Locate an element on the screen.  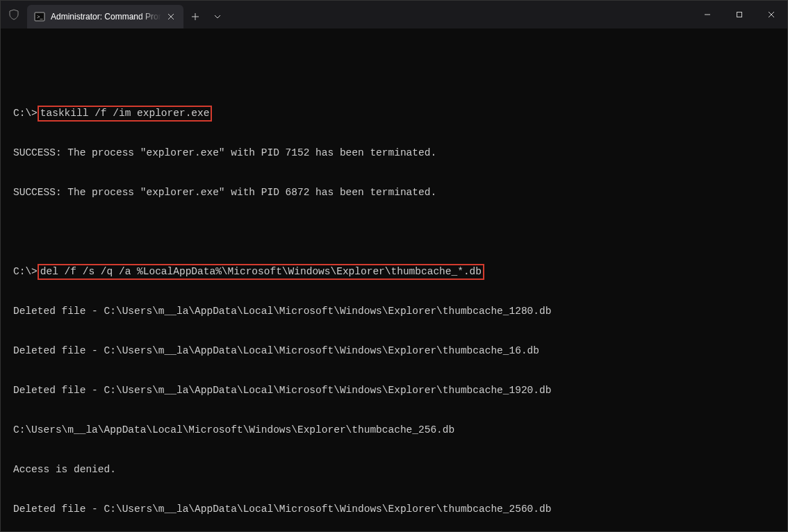
shield-icon is located at coordinates (14, 15).